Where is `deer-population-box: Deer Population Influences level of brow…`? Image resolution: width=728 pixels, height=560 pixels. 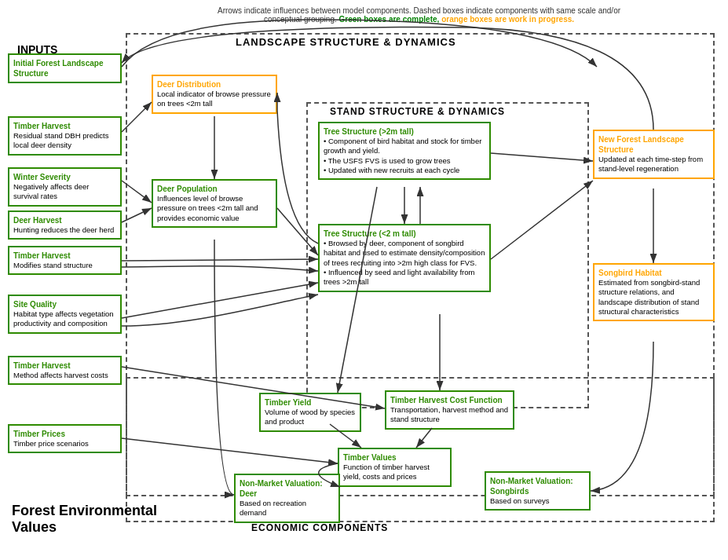 deer-population-box: Deer Population Influences level of brow… is located at coordinates (214, 203).